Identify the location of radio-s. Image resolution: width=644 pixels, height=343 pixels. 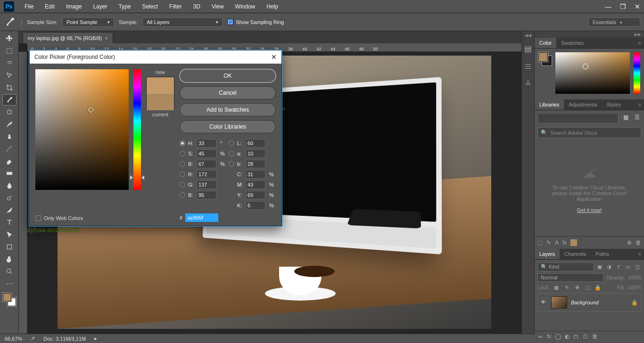
(182, 154).